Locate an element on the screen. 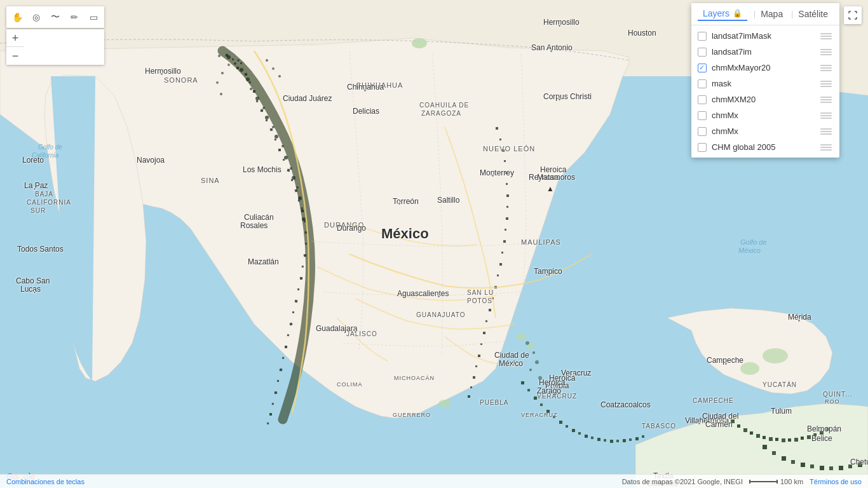 The height and width of the screenshot is (488, 868). svg-text: Golfo de is located at coordinates (50, 147).